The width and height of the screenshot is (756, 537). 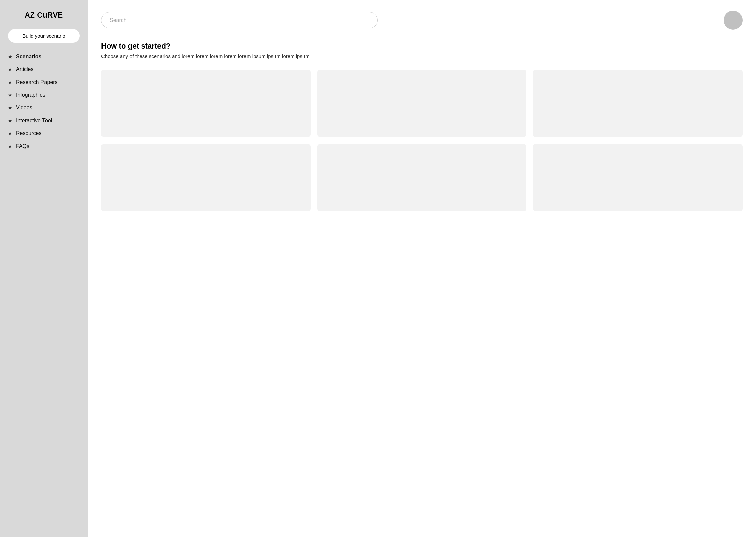 What do you see at coordinates (44, 82) in the screenshot?
I see `sidebar-item-research-papers: ★Research Papers` at bounding box center [44, 82].